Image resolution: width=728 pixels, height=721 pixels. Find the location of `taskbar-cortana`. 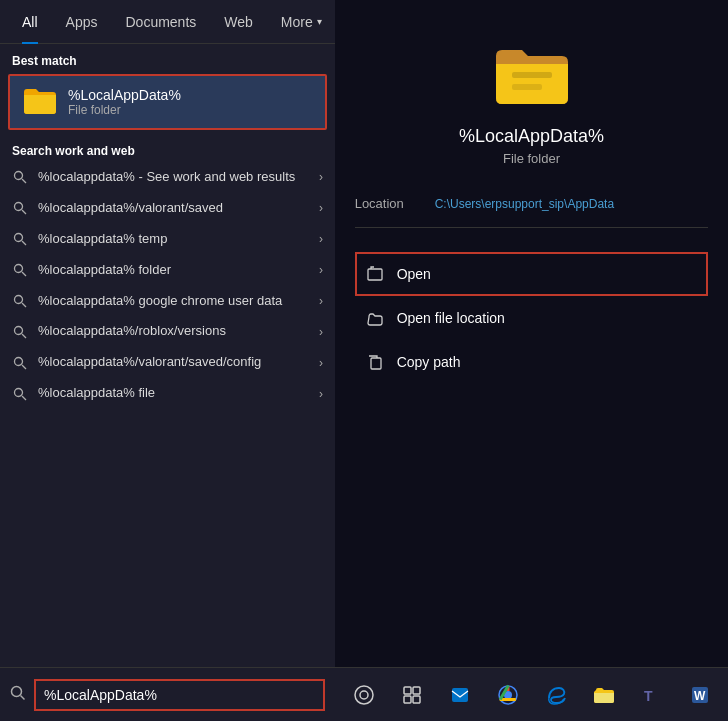

taskbar-cortana is located at coordinates (364, 695).